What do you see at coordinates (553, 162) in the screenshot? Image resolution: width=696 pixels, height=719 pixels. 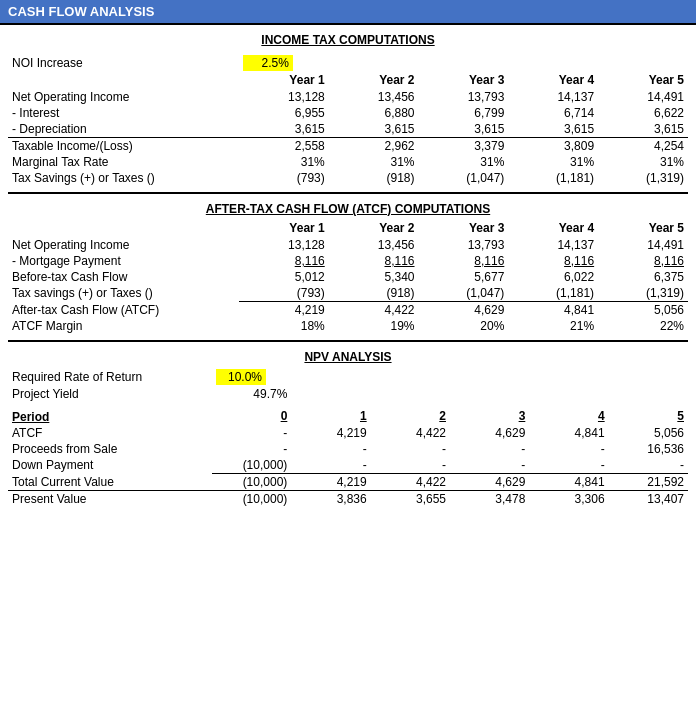 I see `it-val-4-3: 31%` at bounding box center [553, 162].